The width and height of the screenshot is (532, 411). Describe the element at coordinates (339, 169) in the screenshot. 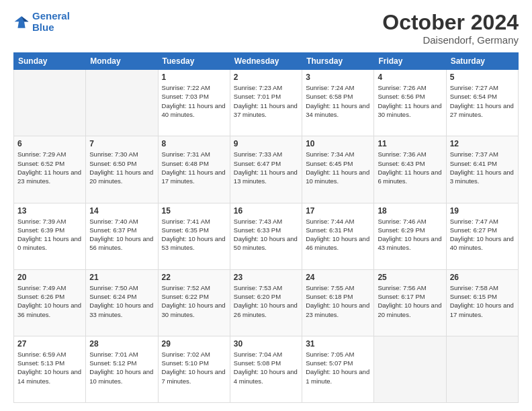

I see `table-row: 10Sunrise: 7:34 AM Sunset: 6:45 PM Dayli…` at that location.